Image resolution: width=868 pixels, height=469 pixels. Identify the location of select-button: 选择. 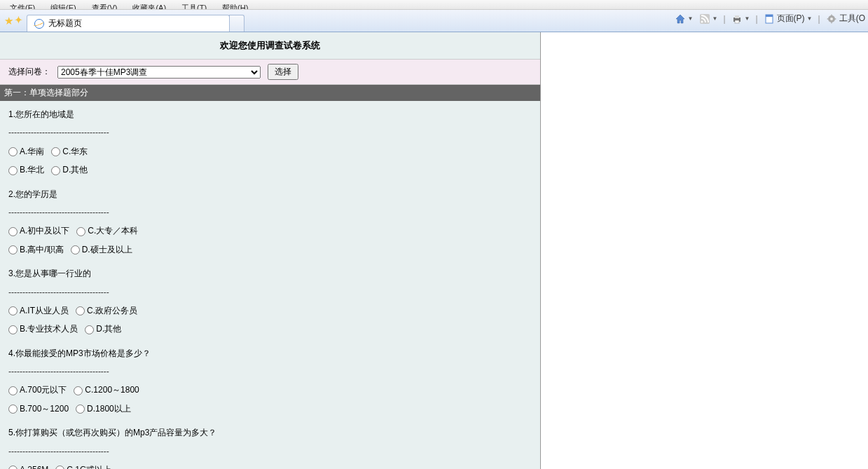
(283, 72).